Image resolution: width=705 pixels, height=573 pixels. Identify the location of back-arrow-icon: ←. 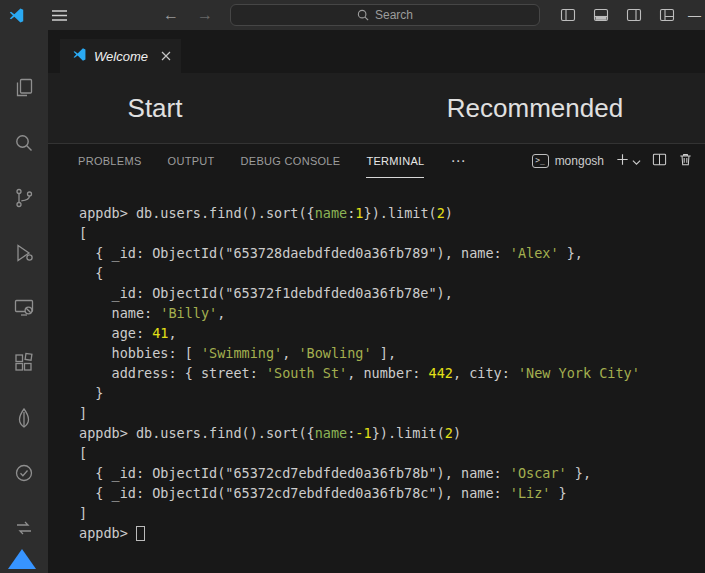
(171, 15).